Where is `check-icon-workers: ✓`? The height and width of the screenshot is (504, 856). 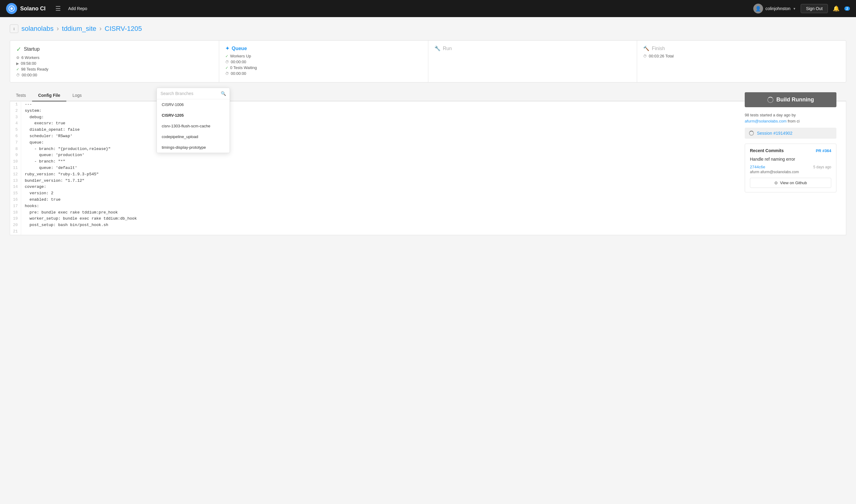
check-icon-workers: ✓ is located at coordinates (227, 56).